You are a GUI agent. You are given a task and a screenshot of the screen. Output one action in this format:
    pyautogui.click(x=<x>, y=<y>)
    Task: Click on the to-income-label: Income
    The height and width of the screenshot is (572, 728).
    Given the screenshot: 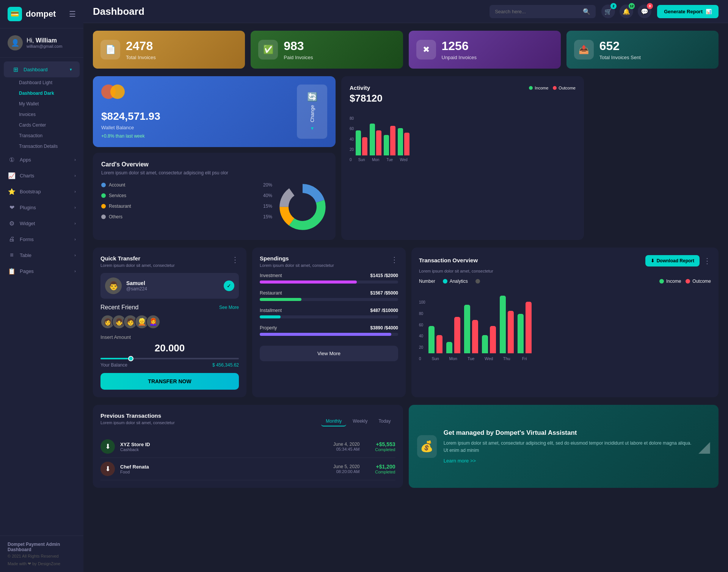 What is the action you would take?
    pyautogui.click(x=673, y=281)
    